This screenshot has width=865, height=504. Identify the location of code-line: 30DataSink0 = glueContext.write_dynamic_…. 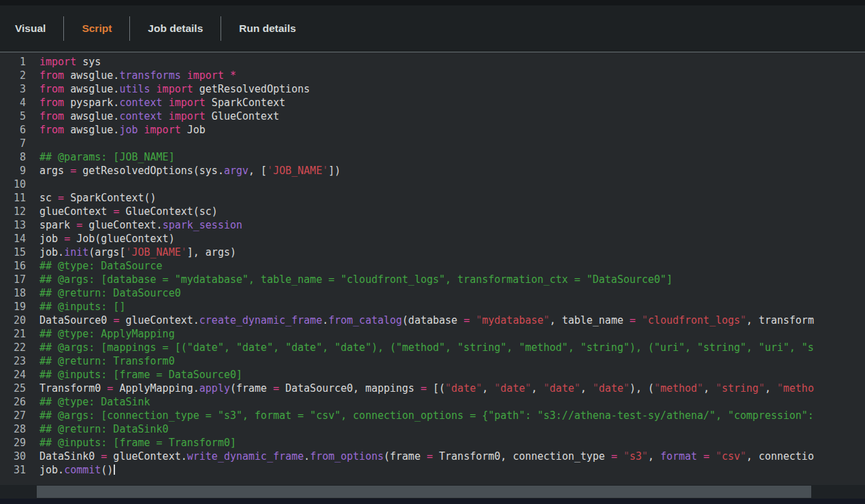
(433, 456).